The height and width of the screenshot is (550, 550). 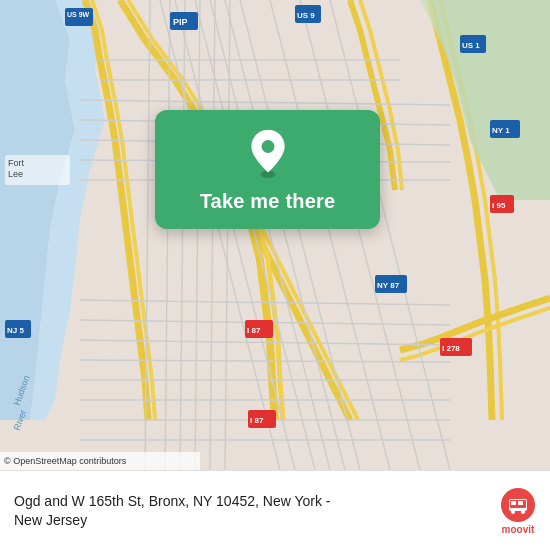 What do you see at coordinates (518, 530) in the screenshot?
I see `moovit-label: moovit` at bounding box center [518, 530].